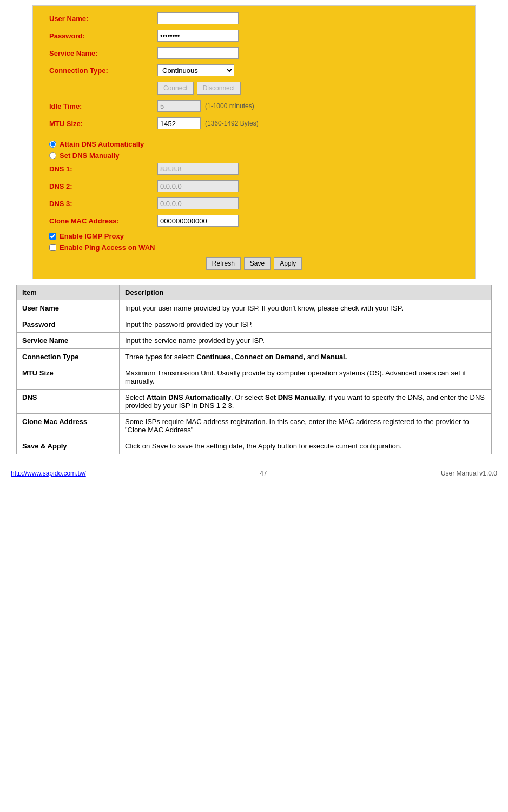 This screenshot has height=812, width=508. Describe the element at coordinates (258, 263) in the screenshot. I see `save-button: Save` at that location.